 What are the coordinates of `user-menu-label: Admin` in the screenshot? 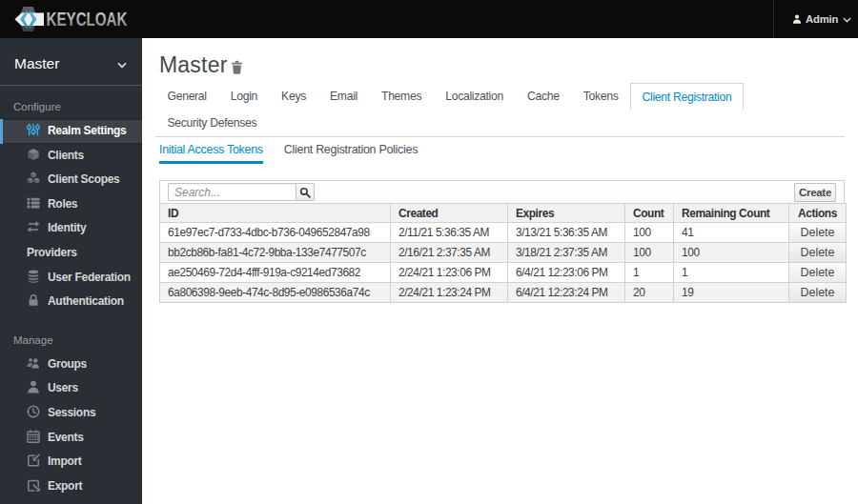 It's located at (822, 19).